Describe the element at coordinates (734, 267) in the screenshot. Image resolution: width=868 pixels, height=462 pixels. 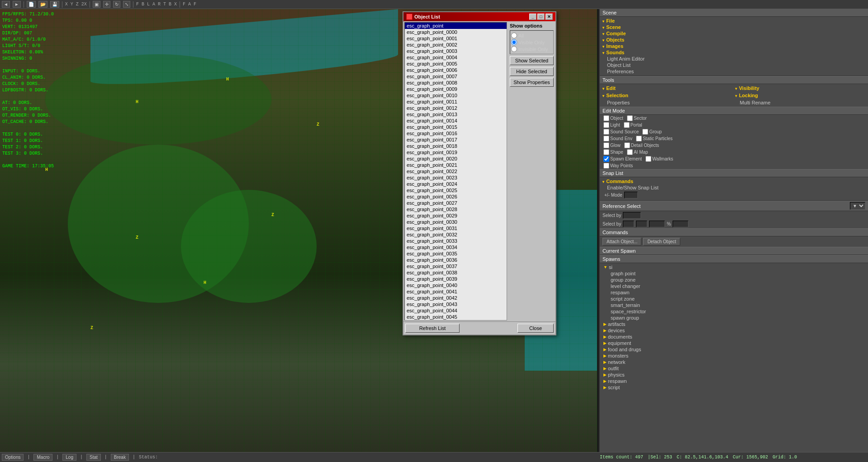
I see `tree-si: ▼ si` at that location.